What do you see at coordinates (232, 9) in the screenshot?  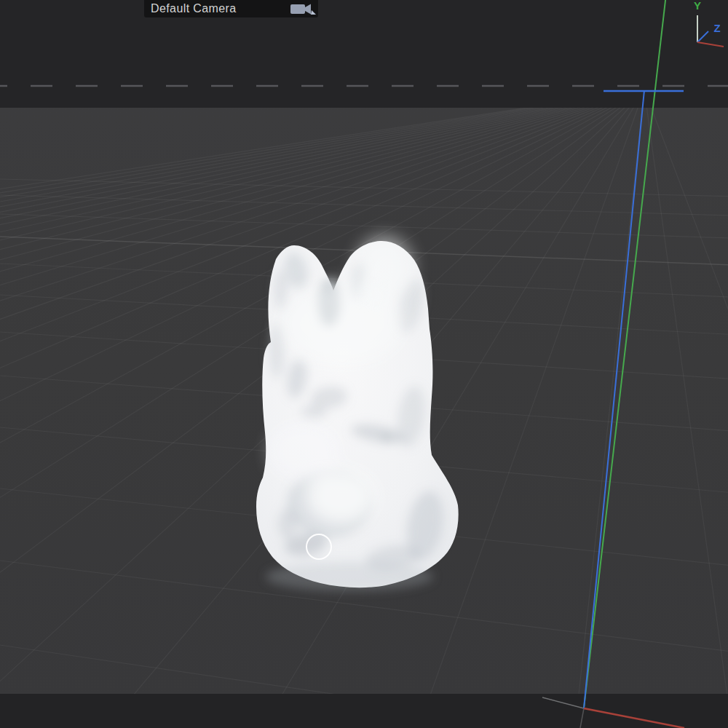 I see `hud-camera-label: Default Camera` at bounding box center [232, 9].